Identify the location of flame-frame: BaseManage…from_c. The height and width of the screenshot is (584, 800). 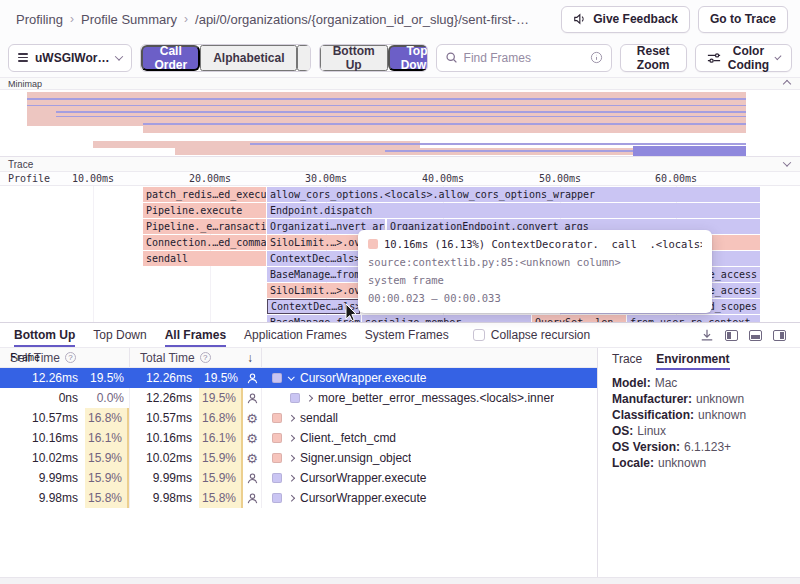
(314, 274).